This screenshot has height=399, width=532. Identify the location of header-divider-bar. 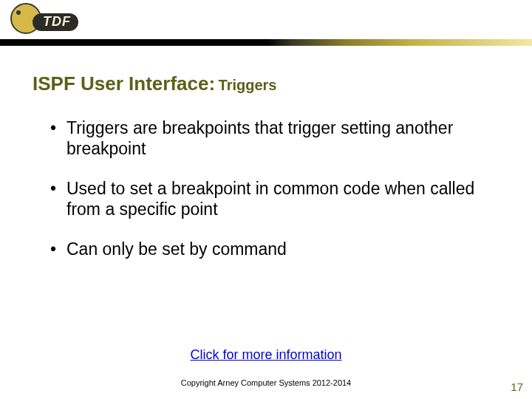
(266, 43).